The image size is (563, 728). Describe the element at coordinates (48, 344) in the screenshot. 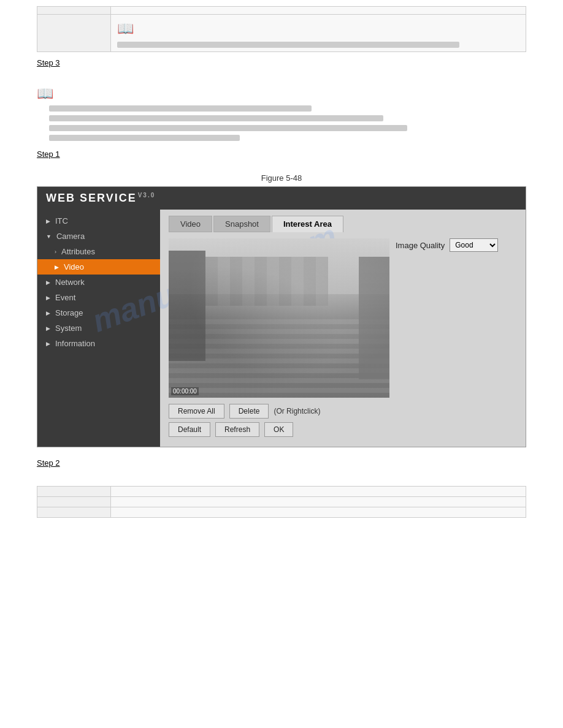

I see `arrow-icon-information: ▶` at that location.